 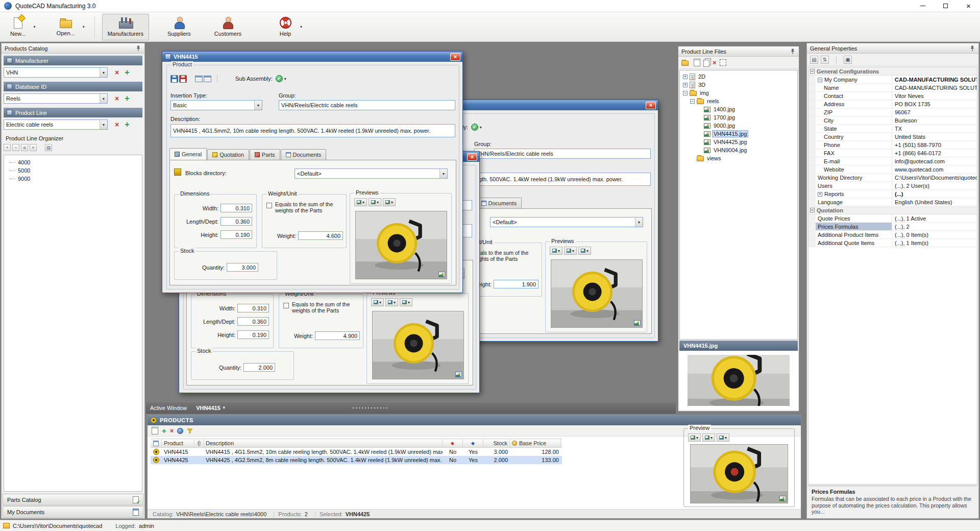 I want to click on copy-icon, so click(x=706, y=63).